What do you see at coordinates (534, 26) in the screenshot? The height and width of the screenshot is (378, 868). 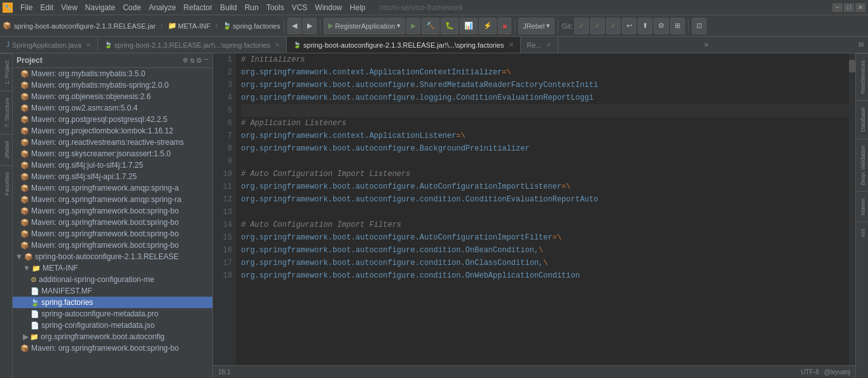 I see `jrebel-label: JRebel` at bounding box center [534, 26].